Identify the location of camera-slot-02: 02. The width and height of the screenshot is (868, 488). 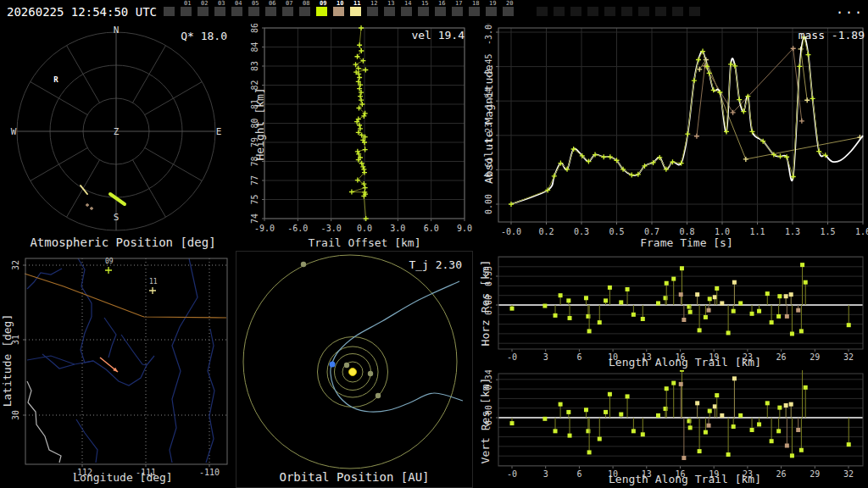
(205, 12).